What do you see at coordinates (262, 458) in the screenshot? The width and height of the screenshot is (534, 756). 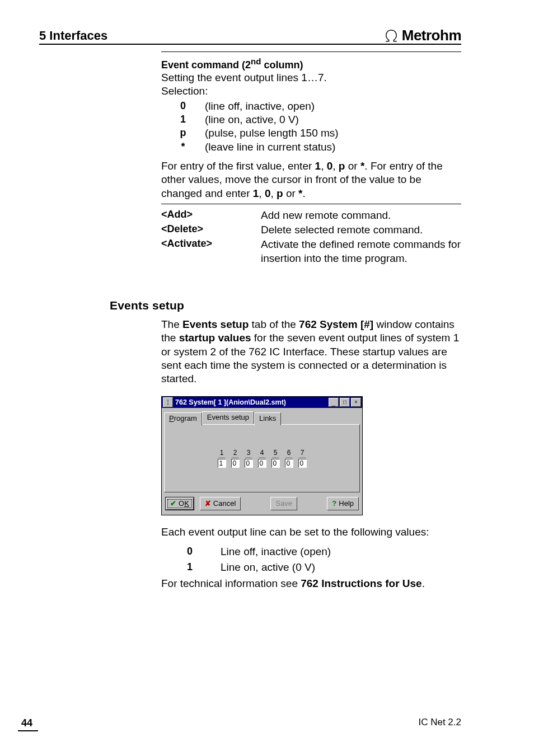 I see `event-lines: 11 20 30 40 50 60 70` at bounding box center [262, 458].